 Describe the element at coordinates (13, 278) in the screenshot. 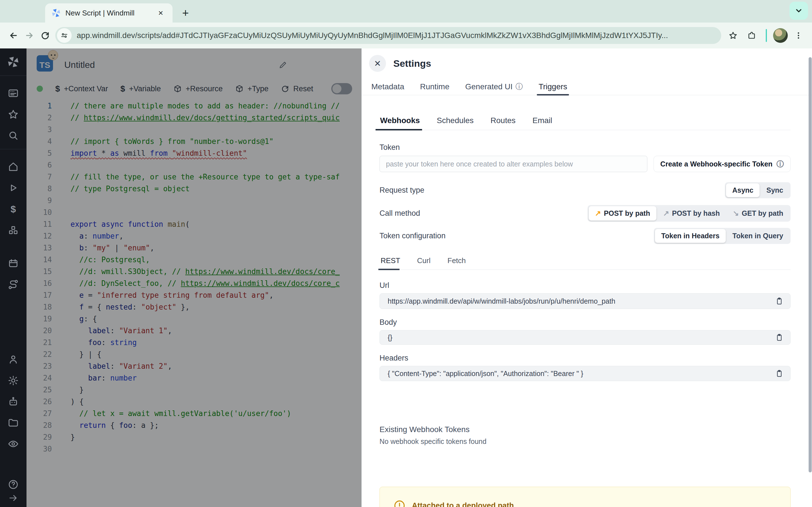

I see `app-sidebar: $` at that location.